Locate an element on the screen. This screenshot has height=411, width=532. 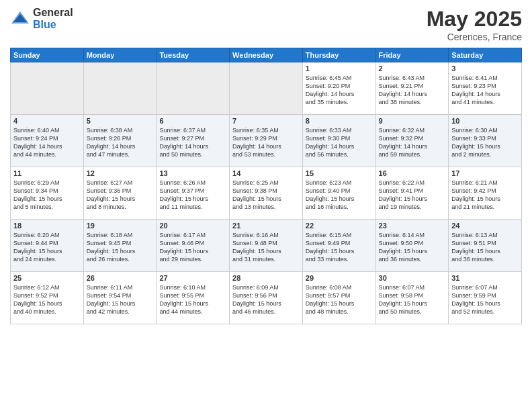
day-info: Sunrise: 6:23 AM Sunset: 9:40 PM Dayligh… is located at coordinates (339, 195).